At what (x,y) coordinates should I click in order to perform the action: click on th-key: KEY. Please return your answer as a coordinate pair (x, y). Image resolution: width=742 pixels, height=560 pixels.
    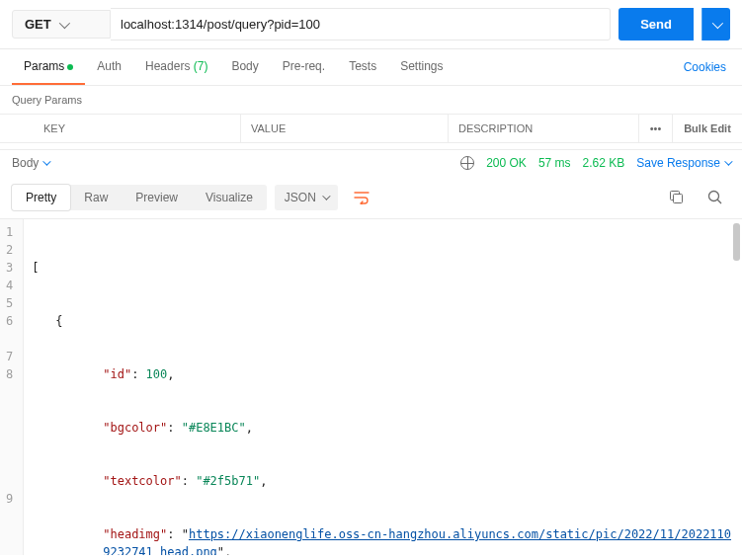
    Looking at the image, I should click on (137, 128).